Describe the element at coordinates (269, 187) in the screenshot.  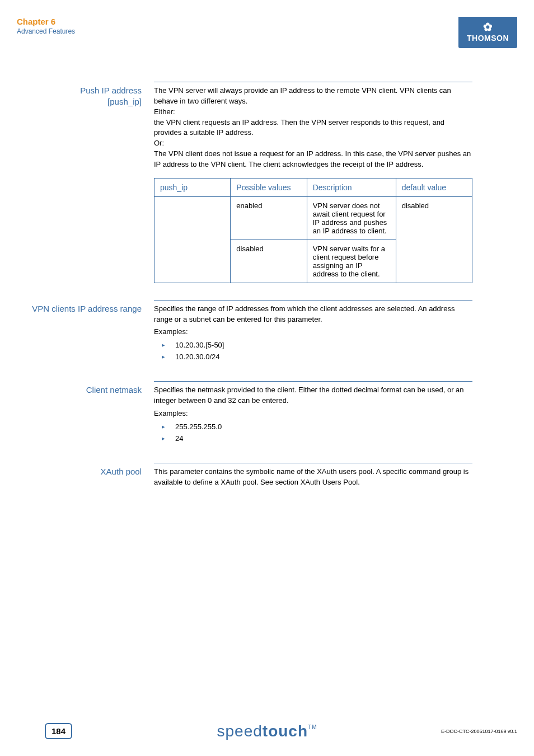
I see `th-values: Possible values` at that location.